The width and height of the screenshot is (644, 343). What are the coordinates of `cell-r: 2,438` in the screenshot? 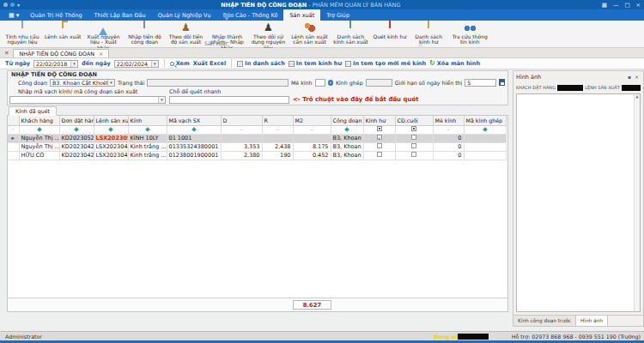 It's located at (277, 147).